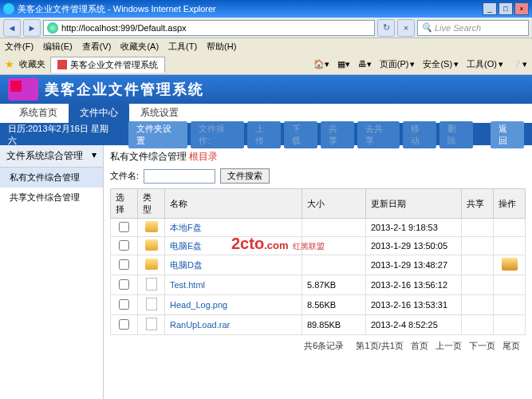 This screenshot has width=532, height=399. Describe the element at coordinates (318, 305) in the screenshot. I see `table-row: Head_Log.png8.56KB2013-2-16 13:53:31` at that location.